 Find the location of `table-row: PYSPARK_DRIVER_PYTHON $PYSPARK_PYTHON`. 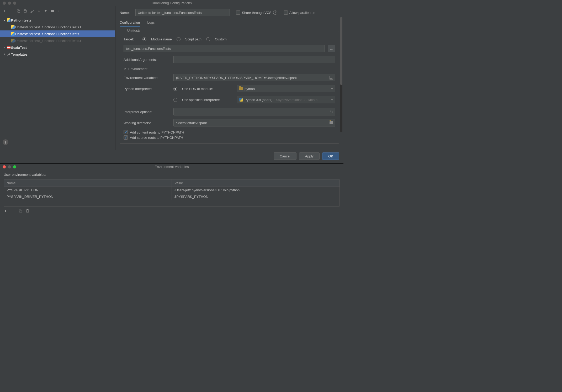

table-row: PYSPARK_DRIVER_PYTHON $PYSPARK_PYTHON is located at coordinates (172, 197).